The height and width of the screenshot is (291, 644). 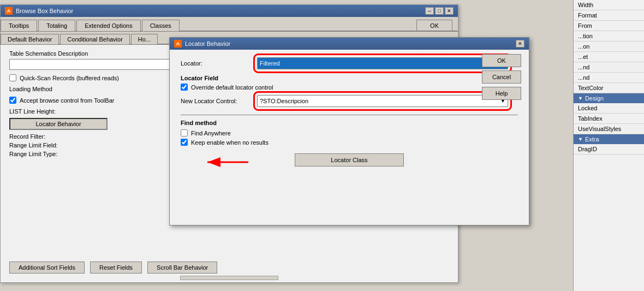 I want to click on dialog-right-buttons: OK Cancel Help, so click(x=502, y=77).